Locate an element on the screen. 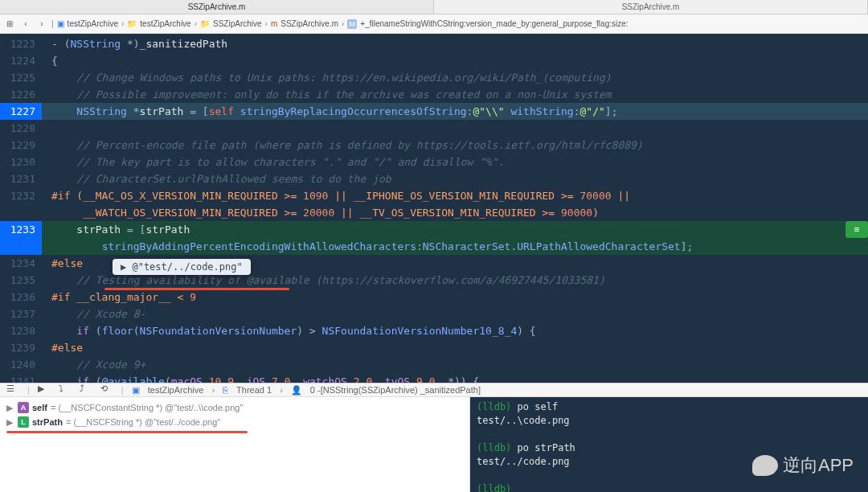 The image size is (868, 492). annotation-underline is located at coordinates (127, 433).